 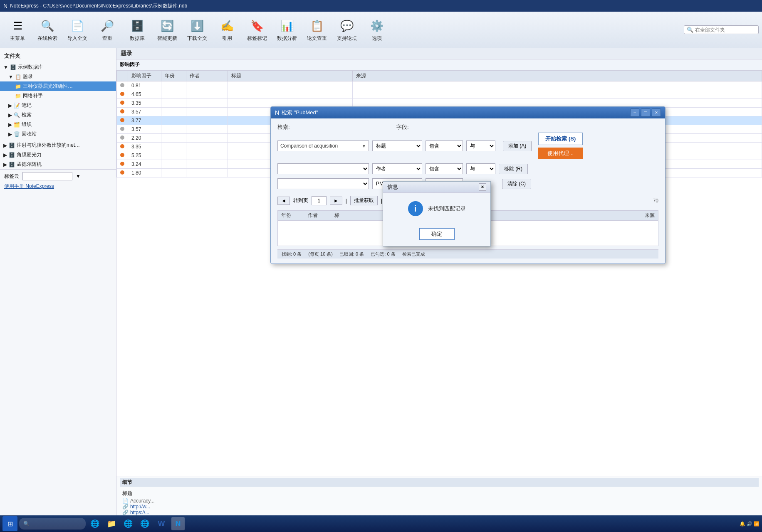 What do you see at coordinates (178, 524) in the screenshot?
I see `taskbar-icon-noteexpress: N` at bounding box center [178, 524].